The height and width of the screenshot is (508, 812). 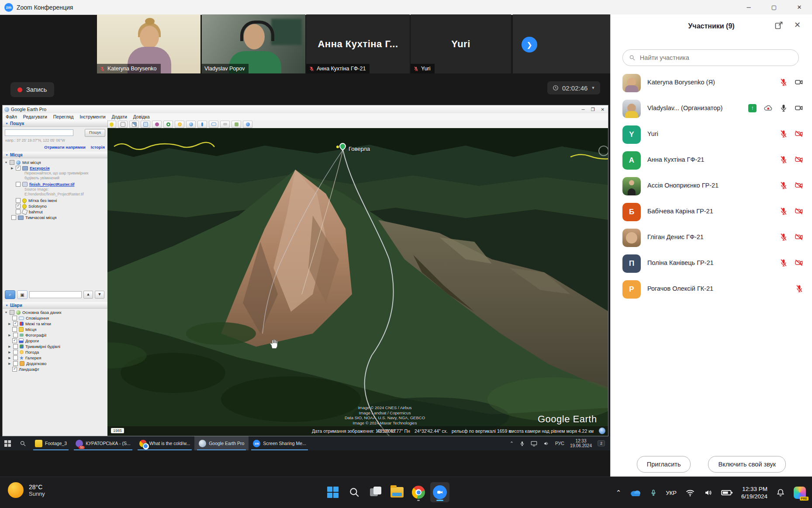 What do you see at coordinates (55, 346) in the screenshot?
I see `layer-3d-buildings: ▶ Тривимірні будівлі` at bounding box center [55, 346].